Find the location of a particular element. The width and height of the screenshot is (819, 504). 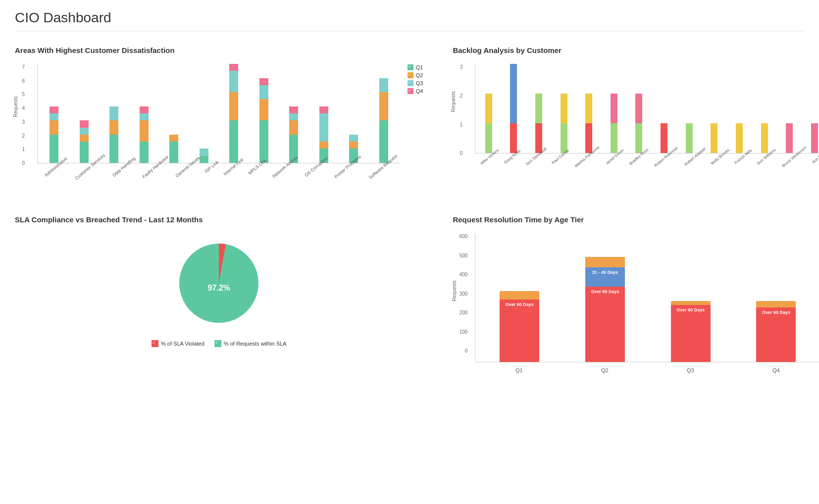

dissatisfaction-chart: Areas With Highest Customer Dissatisfact… is located at coordinates (219, 121).